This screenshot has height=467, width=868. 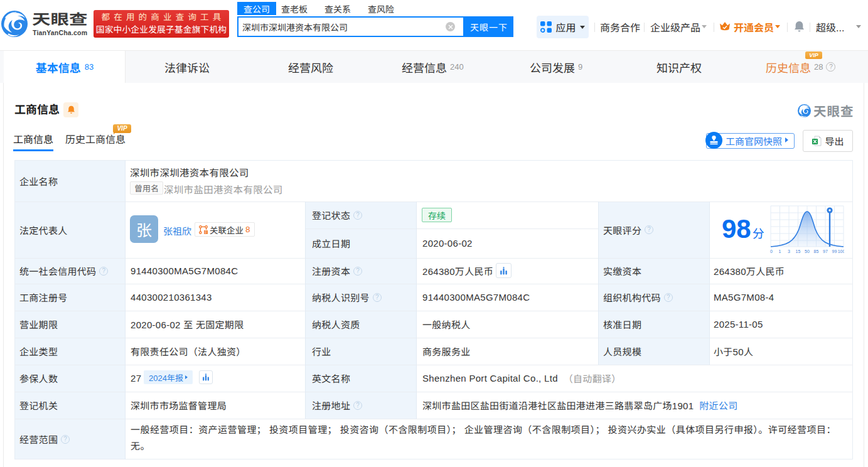 I want to click on svg-text: 100, so click(x=841, y=251).